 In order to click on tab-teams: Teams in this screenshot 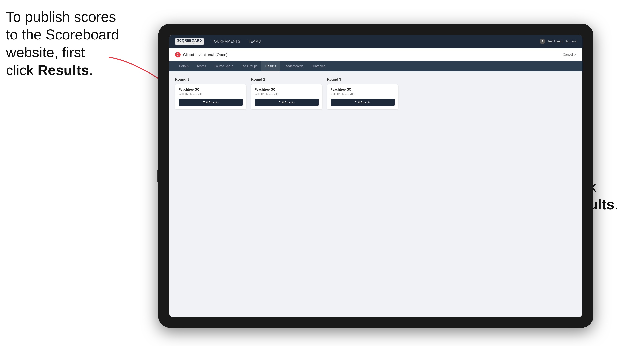, I will do `click(201, 66)`.